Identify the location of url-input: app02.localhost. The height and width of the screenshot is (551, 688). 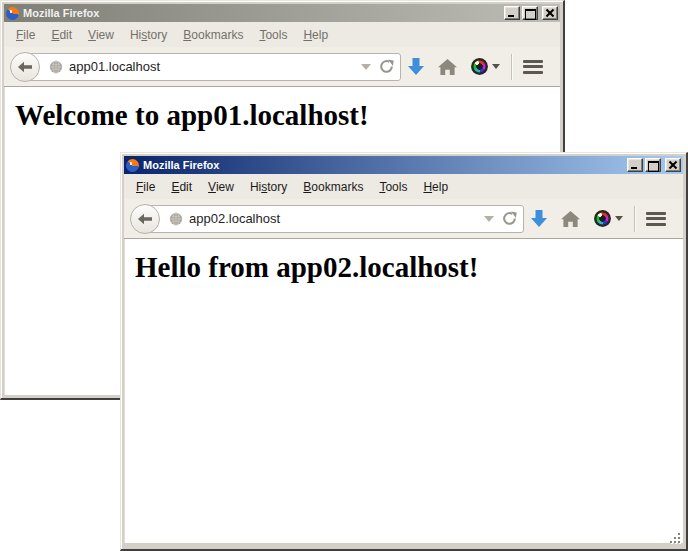
(334, 219).